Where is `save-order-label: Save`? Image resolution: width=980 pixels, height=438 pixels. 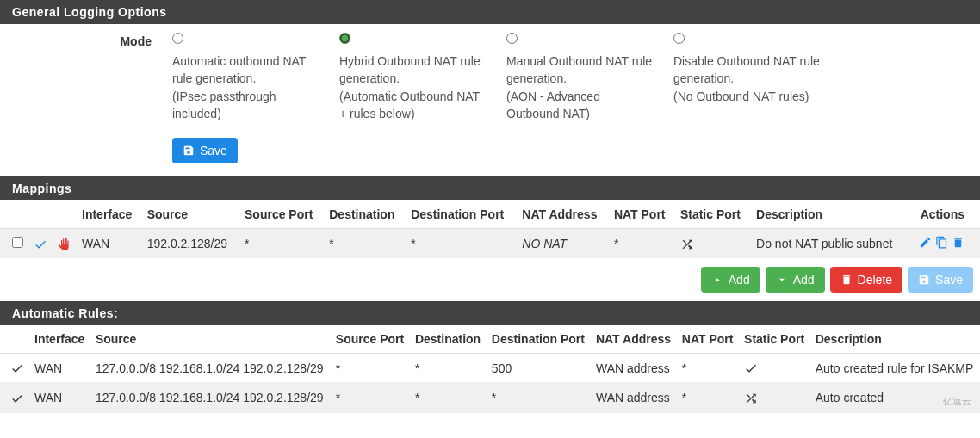
save-order-label: Save is located at coordinates (949, 280).